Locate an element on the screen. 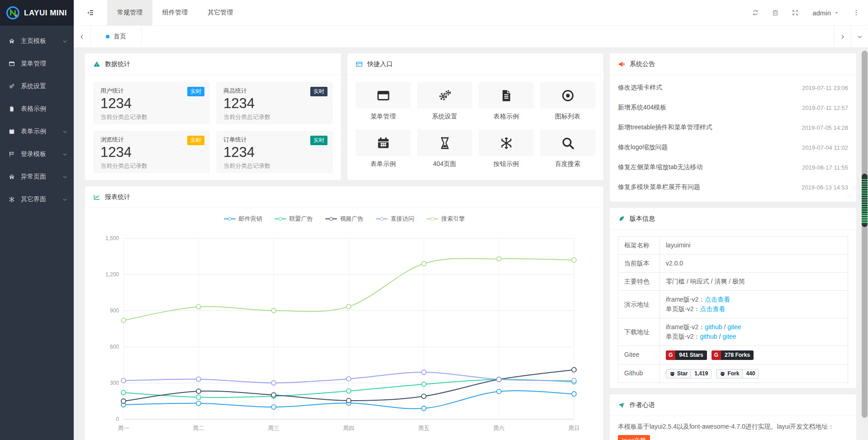 Image resolution: width=868 pixels, height=440 pixels. version-value-line: iframe版-v2：点击查看 is located at coordinates (754, 299).